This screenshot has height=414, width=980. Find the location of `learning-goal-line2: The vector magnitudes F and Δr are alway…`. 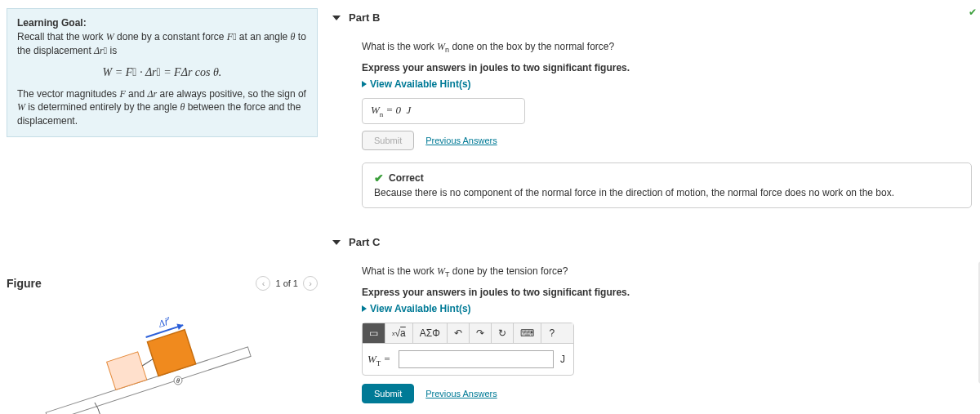

learning-goal-line2: The vector magnitudes F and Δr are alway… is located at coordinates (162, 108).